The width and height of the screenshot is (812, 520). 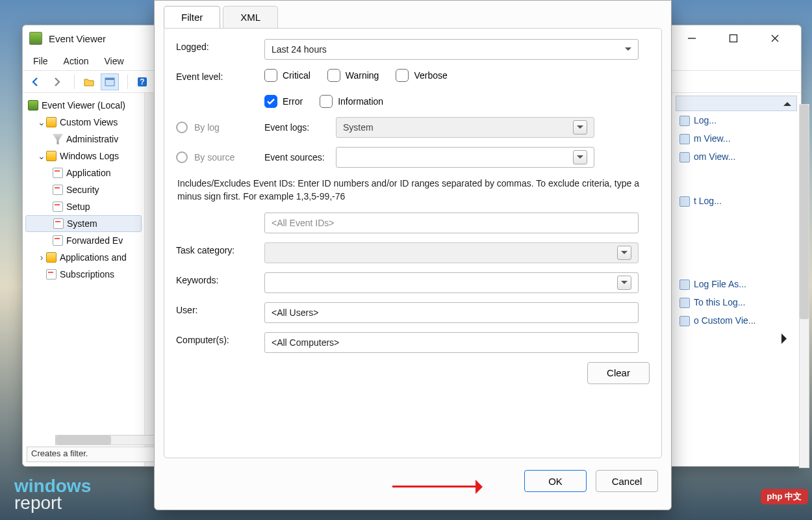 I want to click on nav-tree: Event Viewer (Local) ⌄Custom Views Admin…, so click(x=84, y=280).